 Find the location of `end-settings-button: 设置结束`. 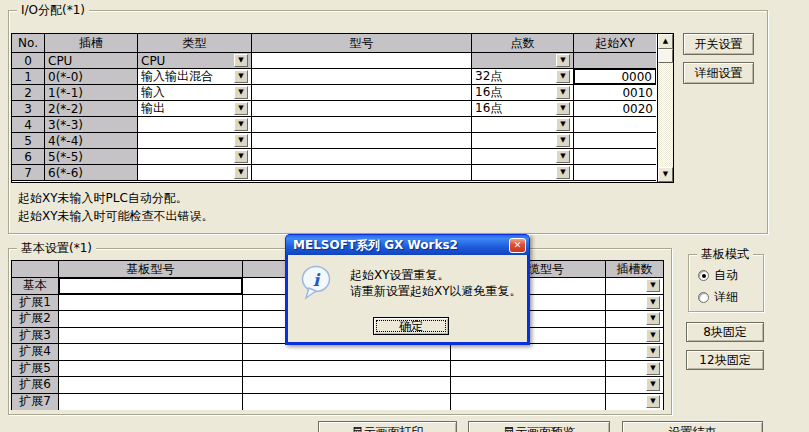

end-settings-button: 设置结束 is located at coordinates (692, 426).